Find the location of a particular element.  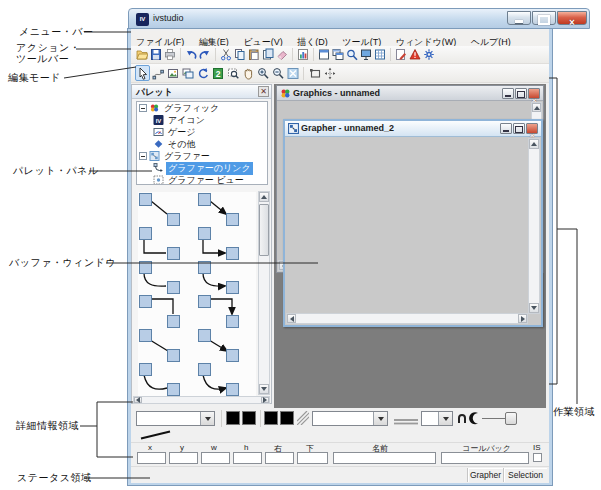

grapher-titlebar: Grapher - unnamed_2 × is located at coordinates (413, 129).